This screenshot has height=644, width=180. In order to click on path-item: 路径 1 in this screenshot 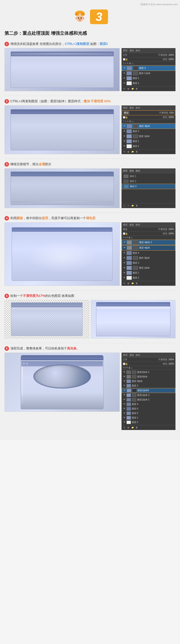, I will do `click(149, 176)`.